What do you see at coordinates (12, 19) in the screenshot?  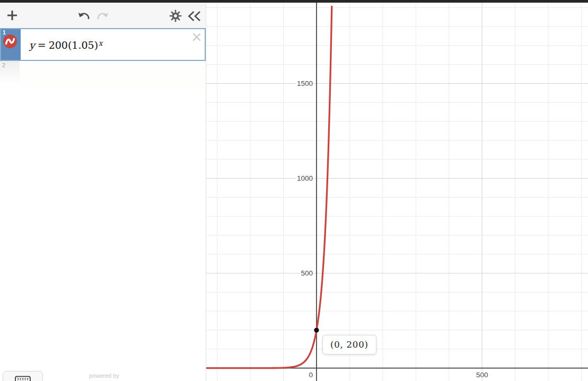 I see `plus-icon` at bounding box center [12, 19].